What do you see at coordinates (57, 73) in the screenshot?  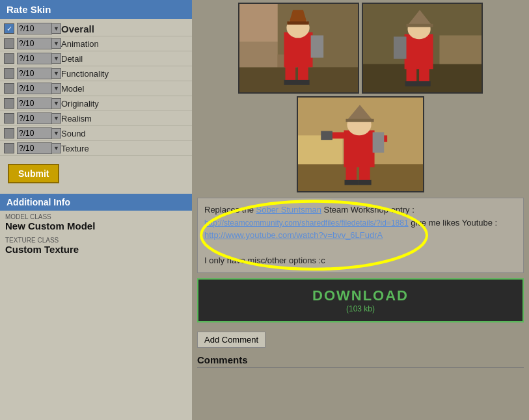 I see `functionality-arrow: ▼` at bounding box center [57, 73].